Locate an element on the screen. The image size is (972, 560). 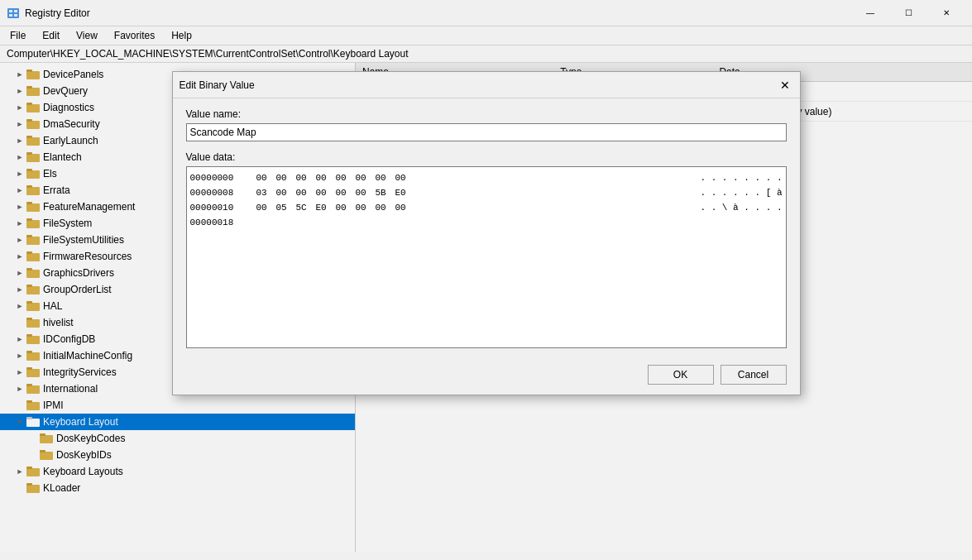
hex-byte: 03 is located at coordinates (265, 193).